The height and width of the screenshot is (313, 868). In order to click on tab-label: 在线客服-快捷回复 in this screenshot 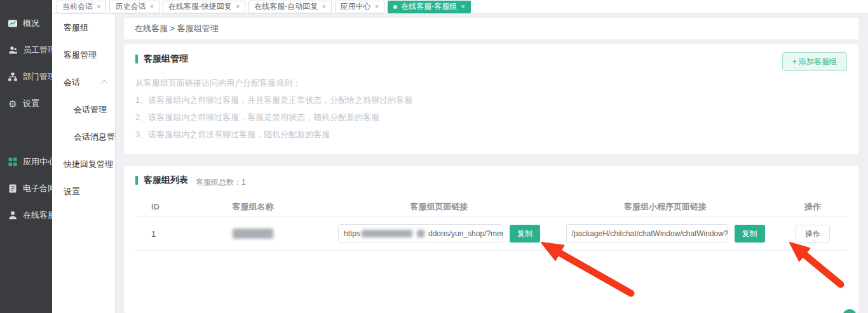, I will do `click(200, 6)`.